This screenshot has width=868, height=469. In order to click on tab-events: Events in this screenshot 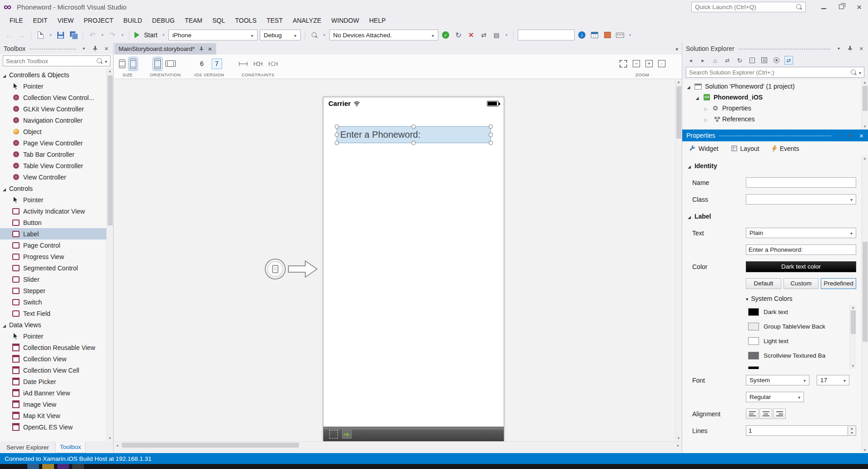, I will do `click(786, 149)`.